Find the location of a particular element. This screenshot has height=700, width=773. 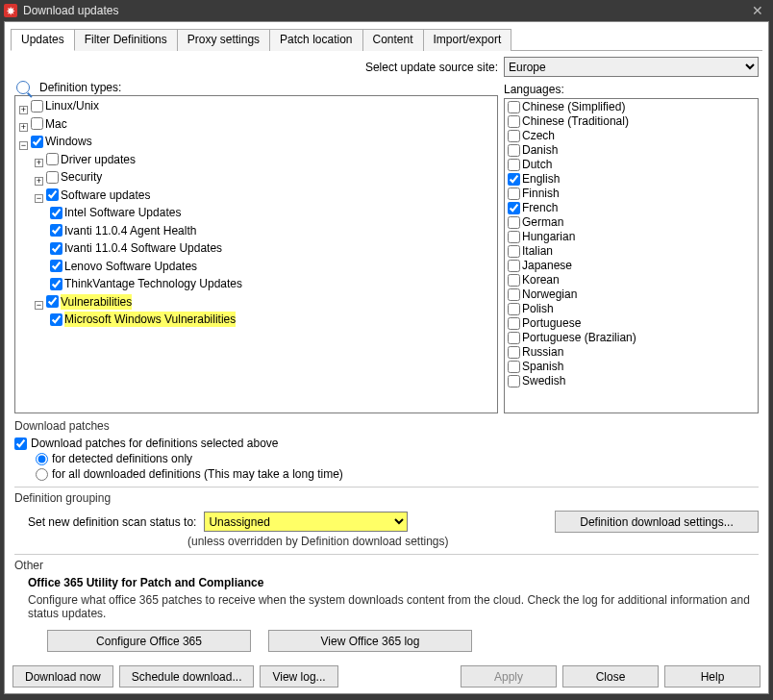

office365-title: Office 365 Utility for Patch and Complia… is located at coordinates (393, 583).